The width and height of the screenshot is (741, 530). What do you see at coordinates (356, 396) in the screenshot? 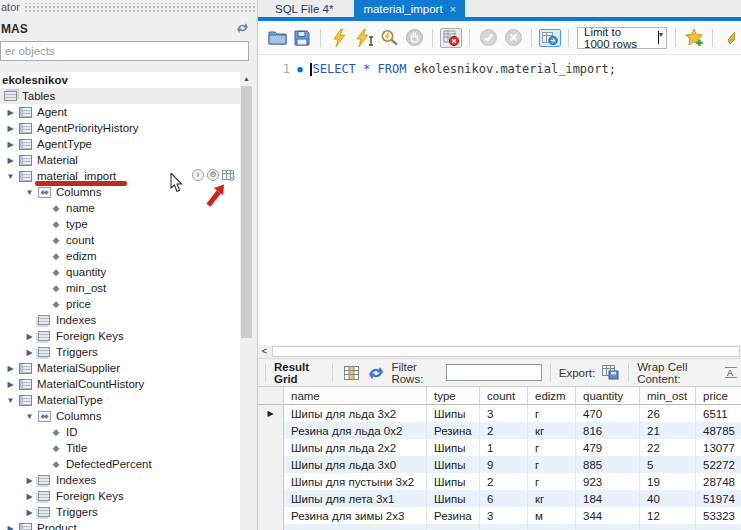
I see `column-header: name` at bounding box center [356, 396].